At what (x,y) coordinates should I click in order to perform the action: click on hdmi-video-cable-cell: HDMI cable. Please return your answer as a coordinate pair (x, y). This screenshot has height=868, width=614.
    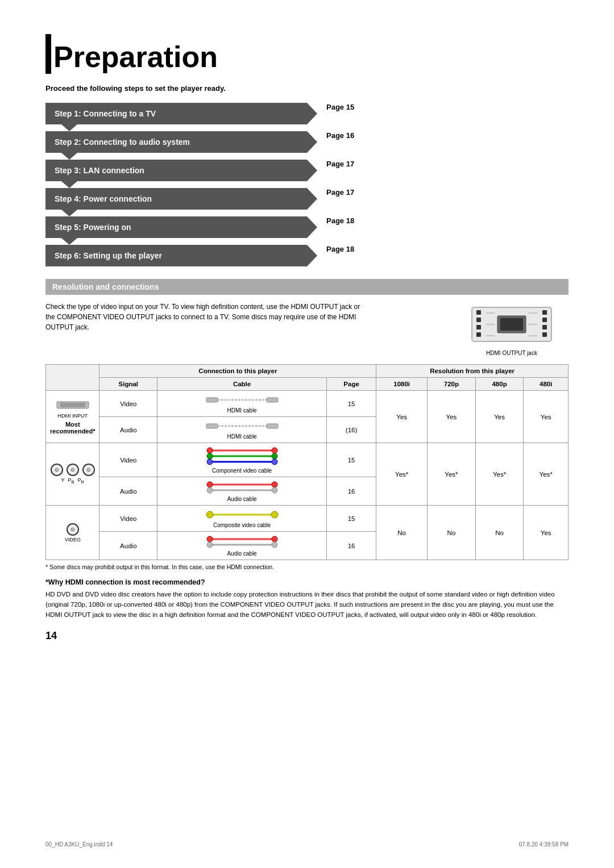
    Looking at the image, I should click on (242, 404).